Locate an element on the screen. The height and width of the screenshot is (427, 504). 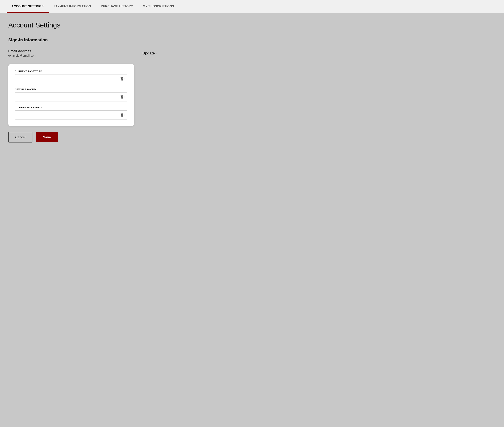
toggle-current-password-visibility is located at coordinates (122, 79).